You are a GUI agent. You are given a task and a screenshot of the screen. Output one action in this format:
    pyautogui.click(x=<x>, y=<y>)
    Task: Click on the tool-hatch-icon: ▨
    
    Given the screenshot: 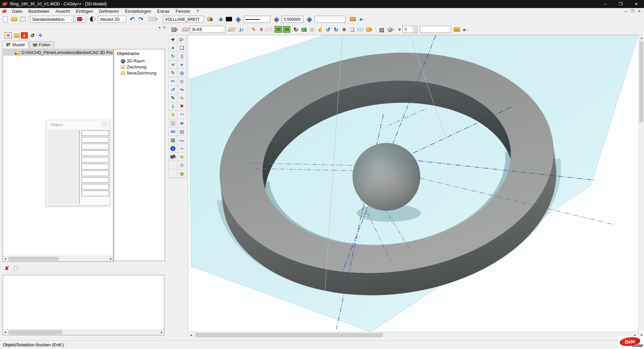 What is the action you would take?
    pyautogui.click(x=173, y=140)
    